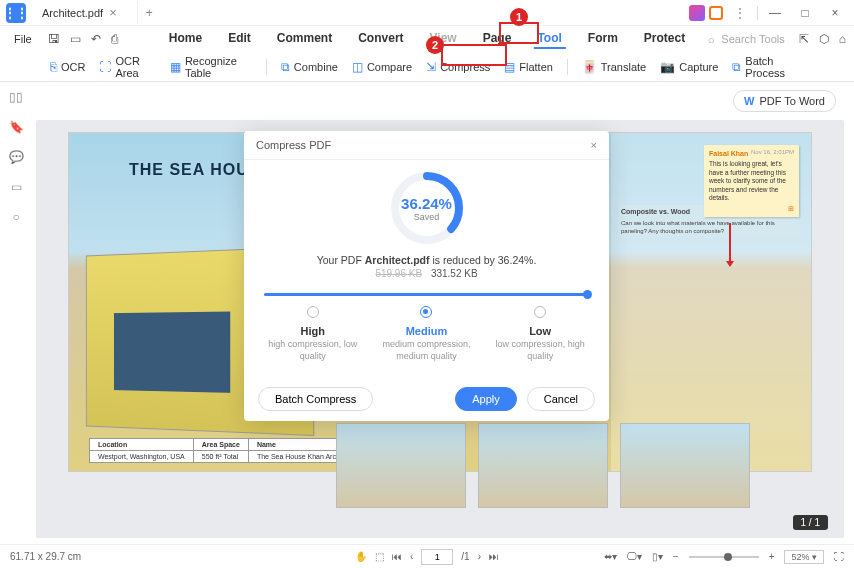 The width and height of the screenshot is (854, 568). I want to click on zoom-out-icon: −, so click(676, 556).